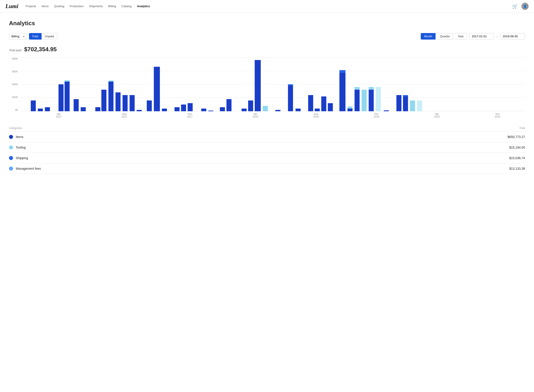 This screenshot has width=534, height=392. I want to click on navbar: Lumi Projects Items Quoting Production S…, so click(267, 6).